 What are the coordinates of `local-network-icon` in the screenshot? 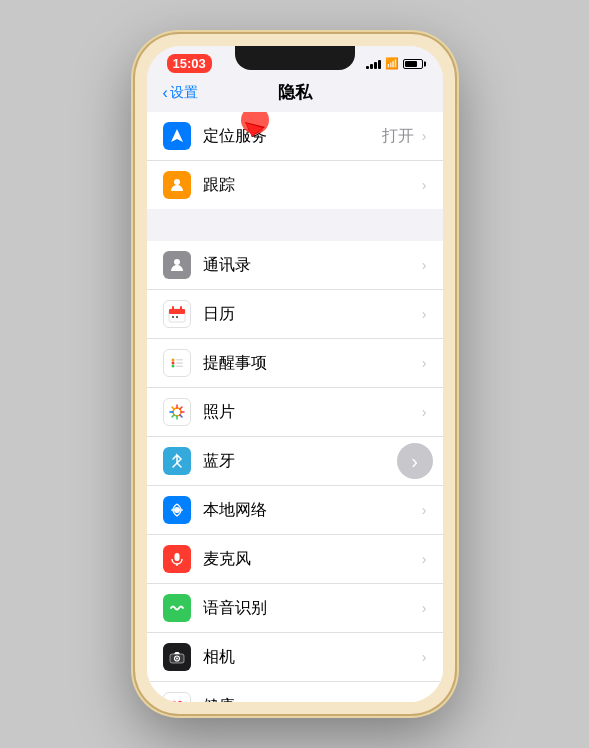 It's located at (177, 510).